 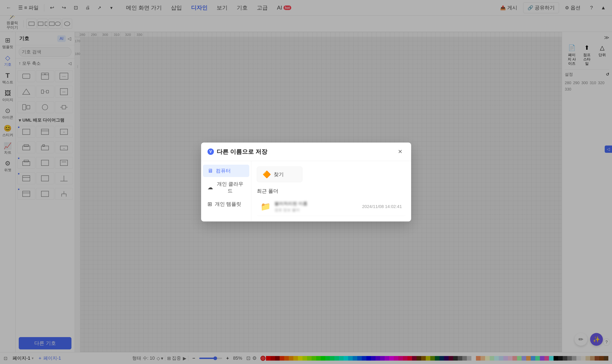 What do you see at coordinates (317, 210) in the screenshot?
I see `recent-path: 경로 정보 블러` at bounding box center [317, 210].